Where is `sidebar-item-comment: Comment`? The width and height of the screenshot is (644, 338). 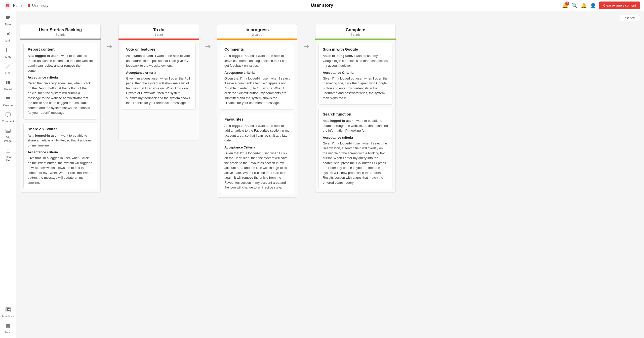
sidebar-item-comment: Comment is located at coordinates (8, 118).